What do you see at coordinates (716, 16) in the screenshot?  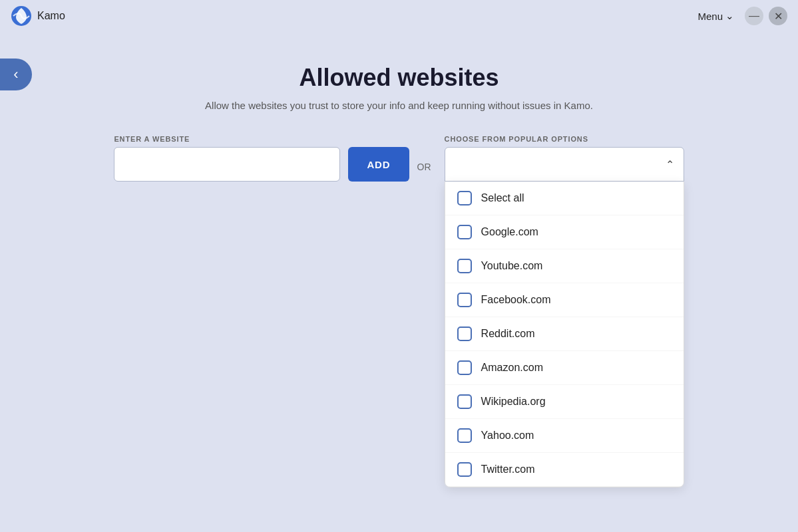 I see `menu-button: Menu ⌄` at bounding box center [716, 16].